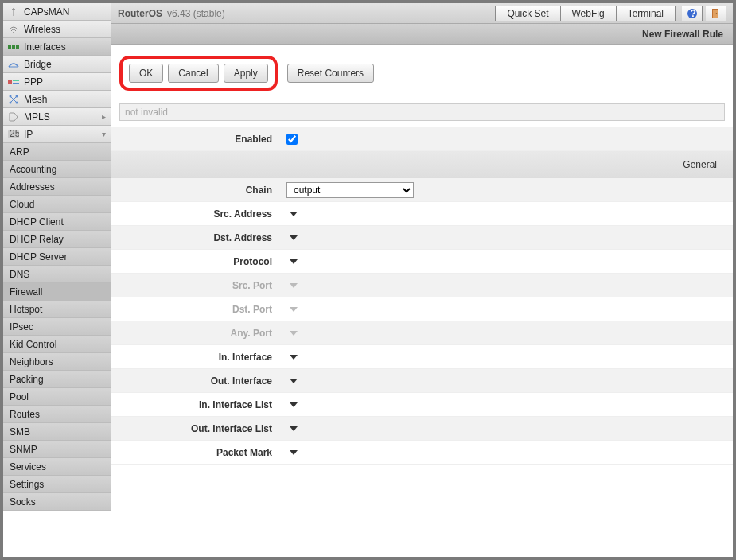  What do you see at coordinates (42, 29) in the screenshot?
I see `sidebar-item-label: Wireless` at bounding box center [42, 29].